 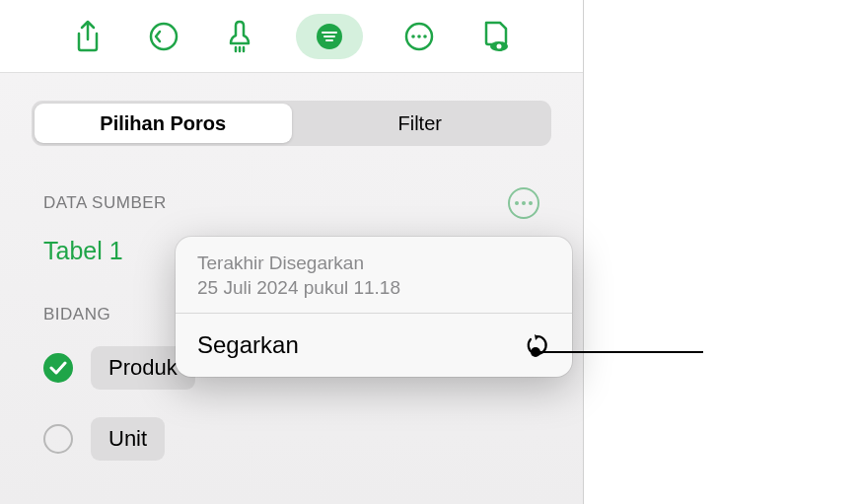 What do you see at coordinates (329, 36) in the screenshot?
I see `organize-icon` at bounding box center [329, 36].